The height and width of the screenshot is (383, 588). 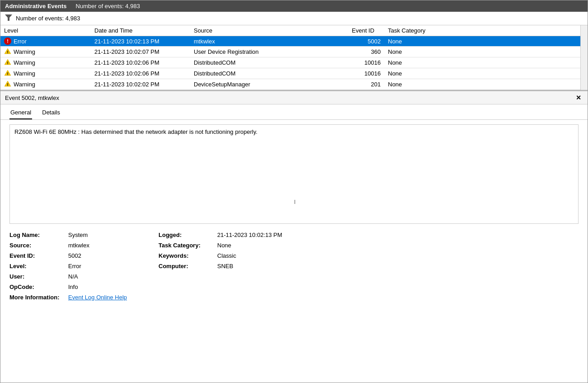 What do you see at coordinates (51, 113) in the screenshot?
I see `tab-details: Details` at bounding box center [51, 113].